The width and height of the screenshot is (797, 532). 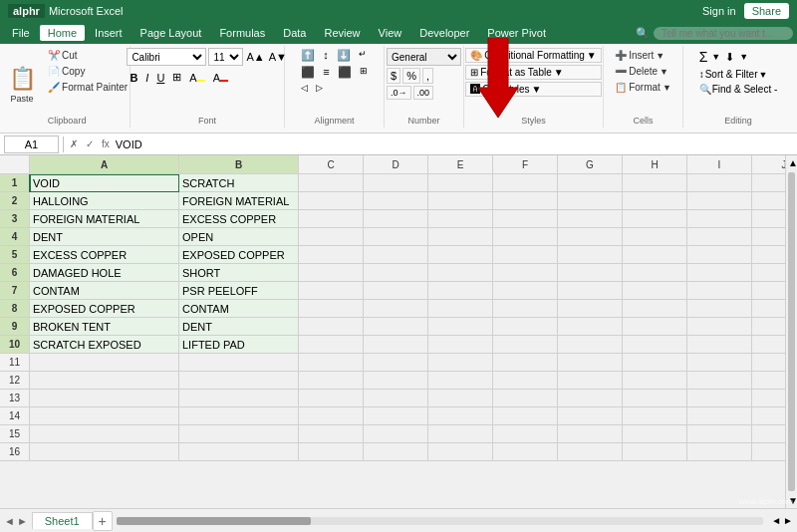 I want to click on fill-color-button: A, so click(x=197, y=78).